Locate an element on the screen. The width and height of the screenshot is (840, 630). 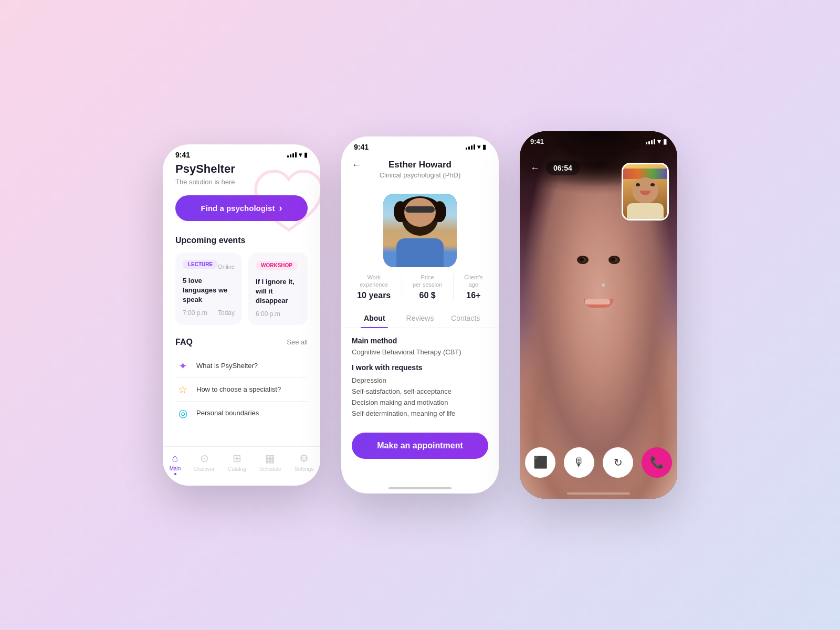
see-all-link: See all is located at coordinates (297, 342).